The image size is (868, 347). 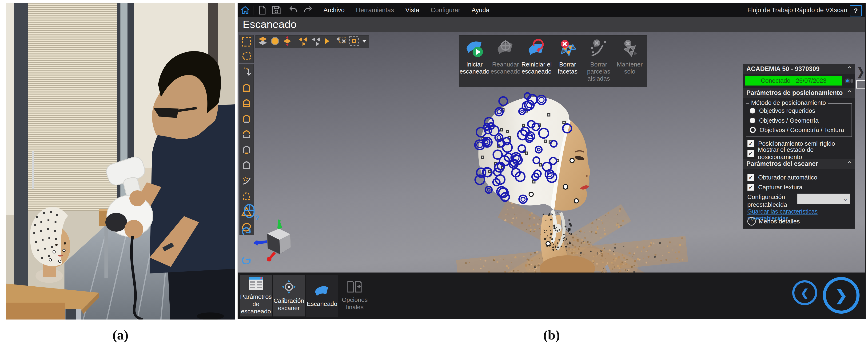 What do you see at coordinates (322, 296) in the screenshot?
I see `nav-escaneado: Escaneado` at bounding box center [322, 296].